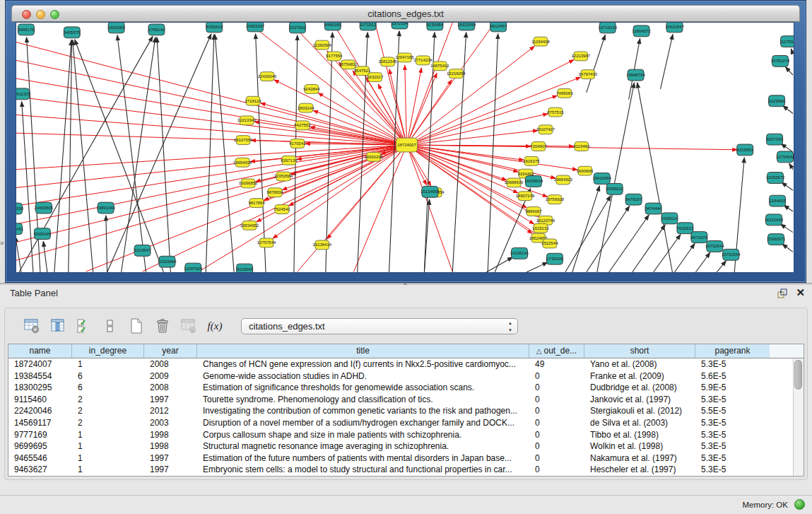 This screenshot has height=514, width=812. What do you see at coordinates (401, 458) in the screenshot?
I see `table-row: 946554611997Estimation of the future num…` at bounding box center [401, 458].